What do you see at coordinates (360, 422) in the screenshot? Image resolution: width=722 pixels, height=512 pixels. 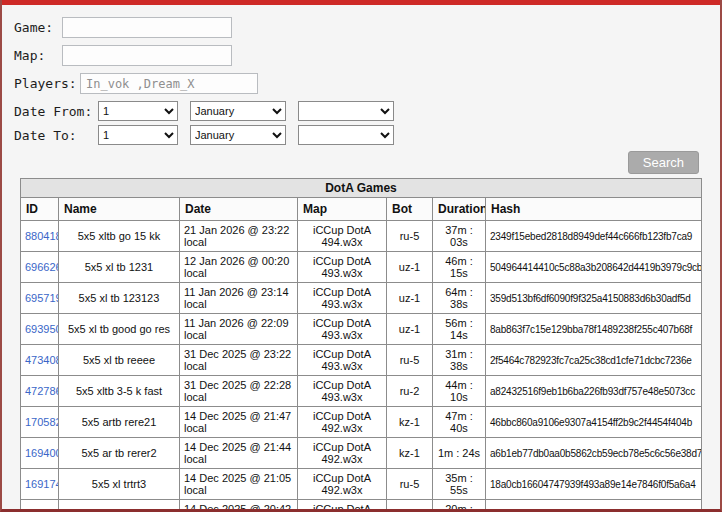 I see `table-row: 1705825x5 artb rere2114 Dec 2025 @ 21:47…` at bounding box center [360, 422].